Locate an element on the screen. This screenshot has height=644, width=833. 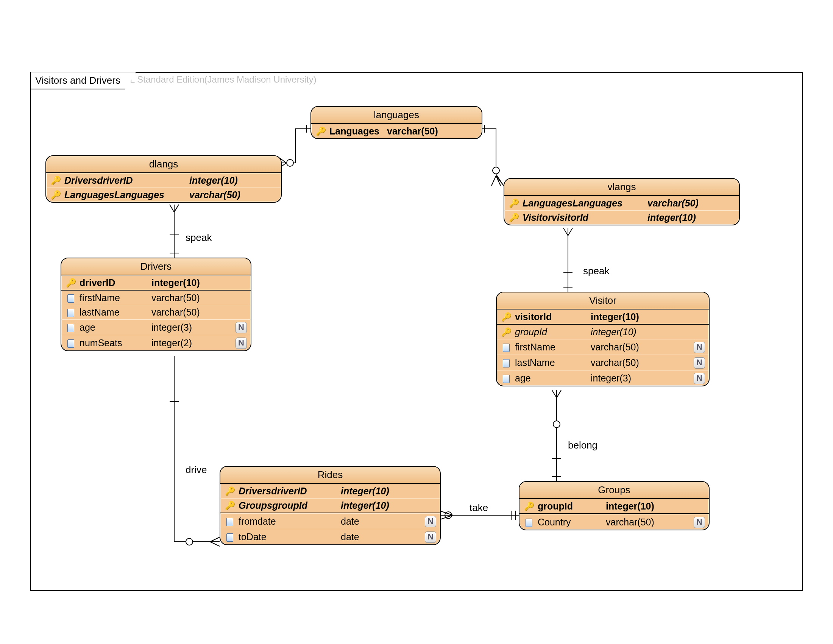
entity-languages: languages 🔑 Languages varchar(50) is located at coordinates (397, 122).